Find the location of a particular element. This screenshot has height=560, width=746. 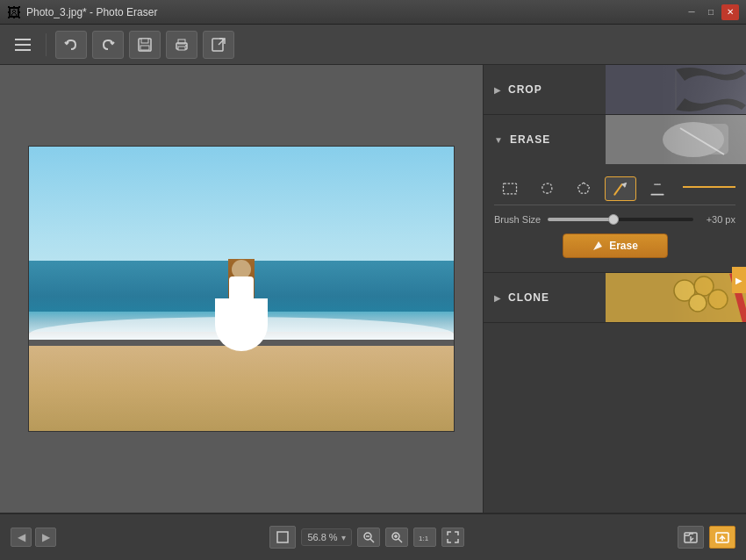

svg-text: 1:1 is located at coordinates (424, 539).